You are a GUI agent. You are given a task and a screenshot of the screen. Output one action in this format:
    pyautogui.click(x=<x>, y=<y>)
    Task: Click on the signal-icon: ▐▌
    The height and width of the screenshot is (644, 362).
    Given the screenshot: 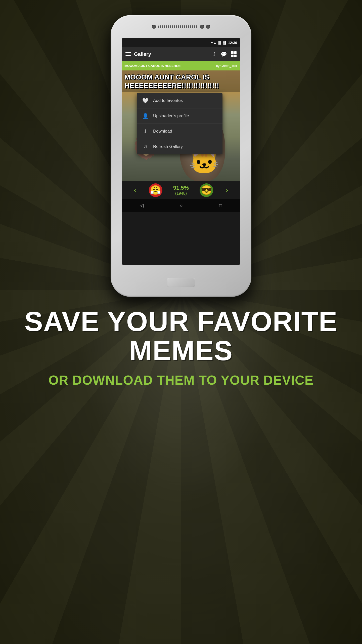 What is the action you would take?
    pyautogui.click(x=220, y=43)
    